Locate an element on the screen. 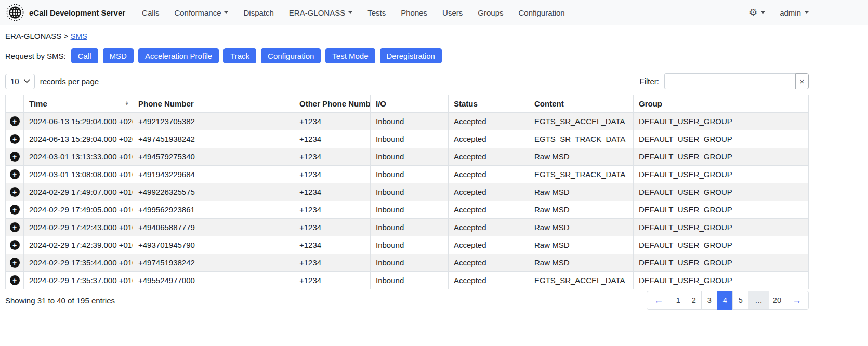 The width and height of the screenshot is (868, 346). nav-item-calls: Calls is located at coordinates (151, 12).